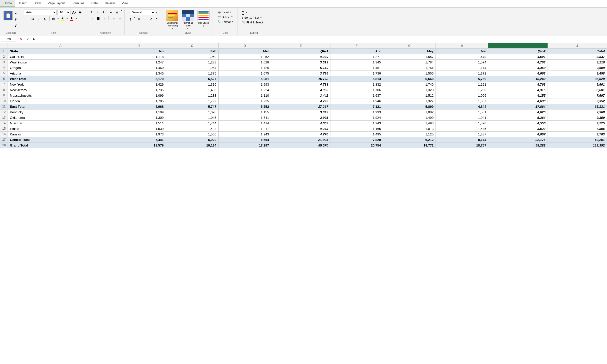 The height and width of the screenshot is (364, 607). I want to click on cell-b-15: 1,539, so click(140, 129).